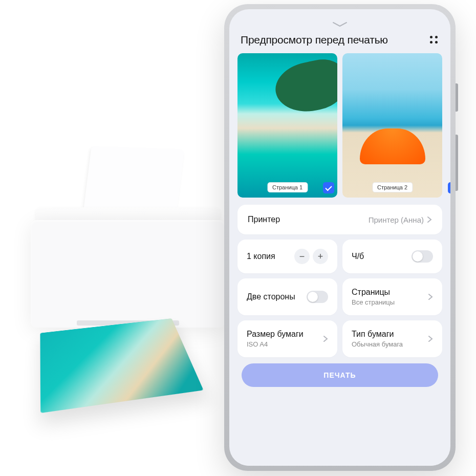 Image resolution: width=476 pixels, height=476 pixels. I want to click on copies-row: 1 копия − +, so click(288, 256).